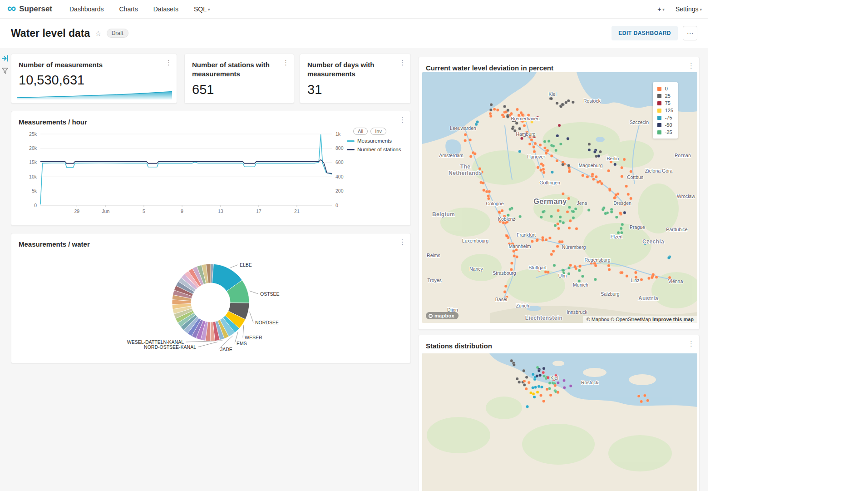 This screenshot has height=491, width=868. Describe the element at coordinates (666, 132) in the screenshot. I see `map-legend-item: -25` at that location.